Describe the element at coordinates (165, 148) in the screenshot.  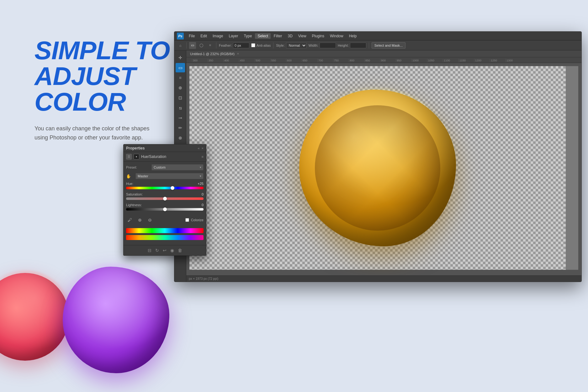
I see `panel-titlebar: Properties « ×` at that location.